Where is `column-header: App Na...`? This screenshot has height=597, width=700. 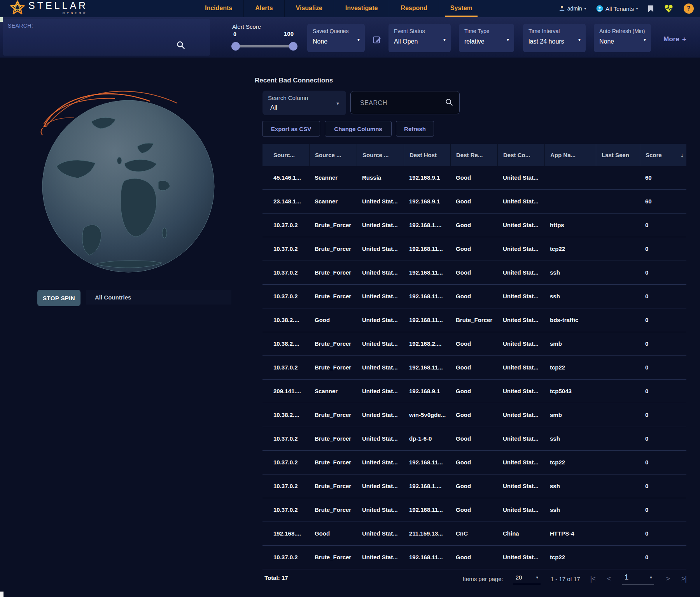 column-header: App Na... is located at coordinates (570, 155).